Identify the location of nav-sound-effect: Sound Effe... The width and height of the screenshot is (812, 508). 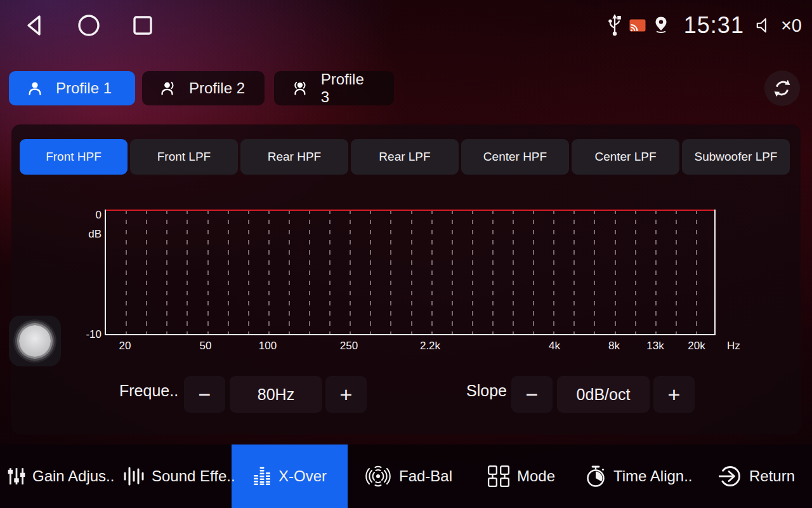
(179, 476).